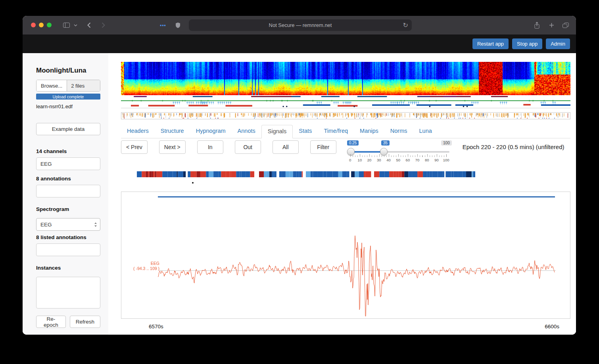  I want to click on annotation-tracks, so click(346, 103).